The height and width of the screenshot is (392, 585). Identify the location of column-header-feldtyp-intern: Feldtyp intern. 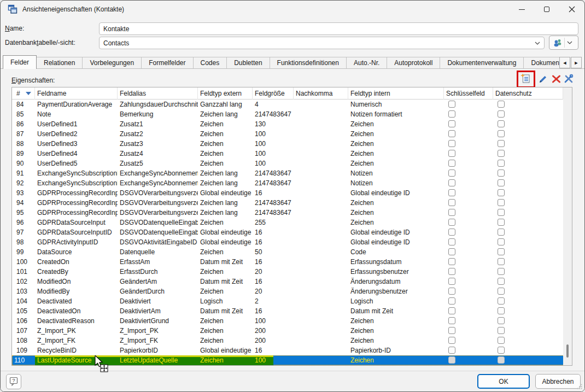
(396, 93).